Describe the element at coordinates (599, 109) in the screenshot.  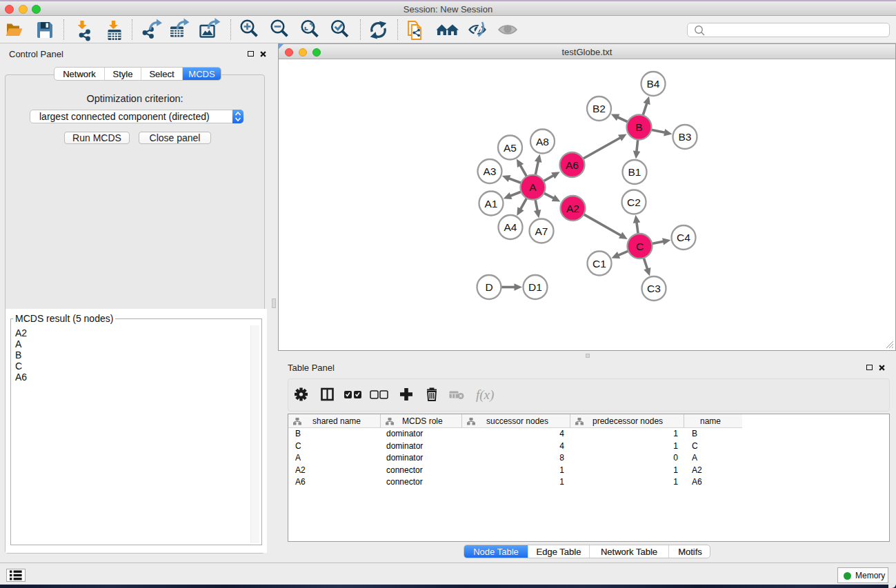
I see `svg-text: B2` at that location.